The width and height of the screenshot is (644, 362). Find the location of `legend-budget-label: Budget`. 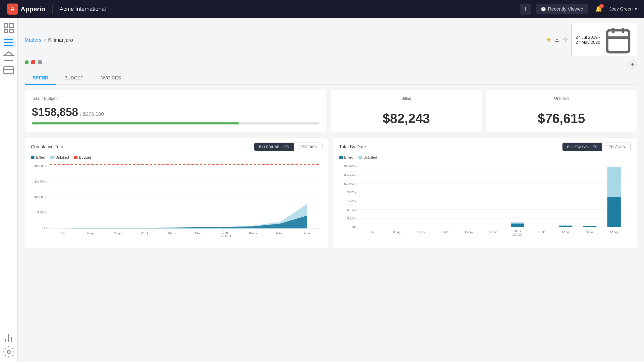

legend-budget-label: Budget is located at coordinates (85, 157).